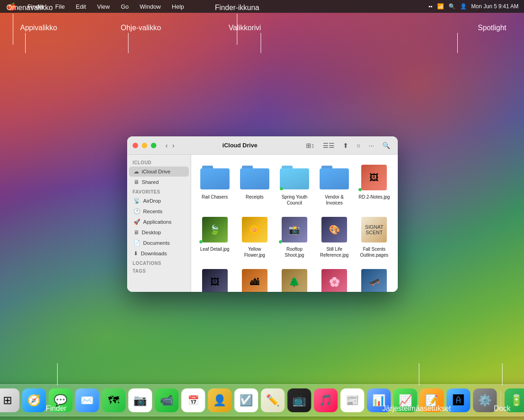 This screenshot has height=420, width=524. I want to click on window-minimize-button, so click(144, 145).